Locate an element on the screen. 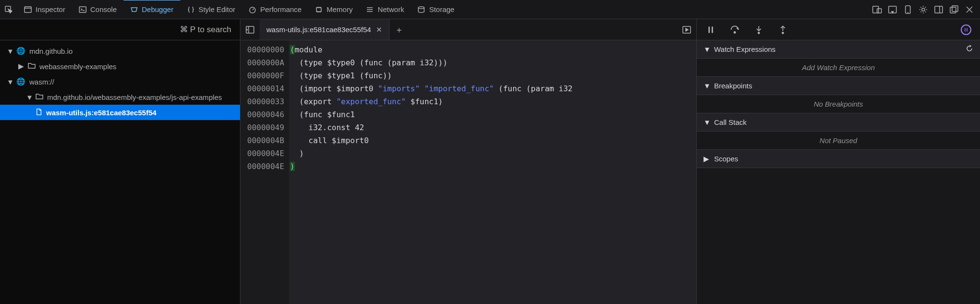  tree-folder: ▶ webassembly-examples is located at coordinates (120, 66).